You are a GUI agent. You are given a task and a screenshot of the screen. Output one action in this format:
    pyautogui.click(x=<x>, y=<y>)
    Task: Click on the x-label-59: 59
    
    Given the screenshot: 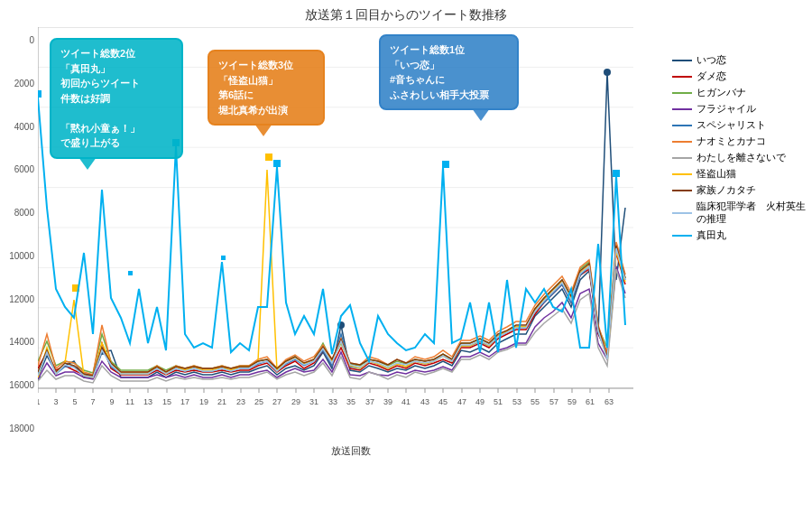 What is the action you would take?
    pyautogui.click(x=572, y=402)
    